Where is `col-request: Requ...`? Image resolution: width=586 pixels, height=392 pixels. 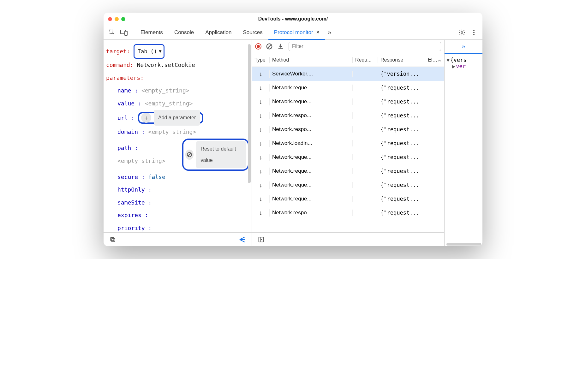
col-request: Requ... is located at coordinates (365, 60).